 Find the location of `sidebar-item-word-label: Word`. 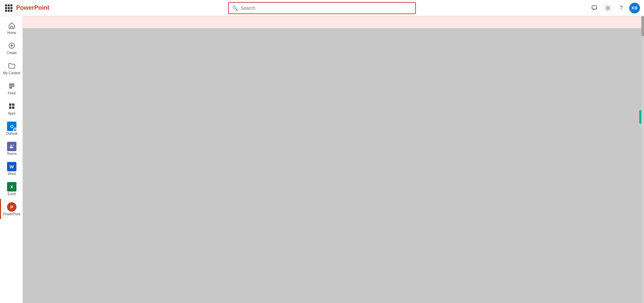

sidebar-item-word-label: Word is located at coordinates (12, 174).